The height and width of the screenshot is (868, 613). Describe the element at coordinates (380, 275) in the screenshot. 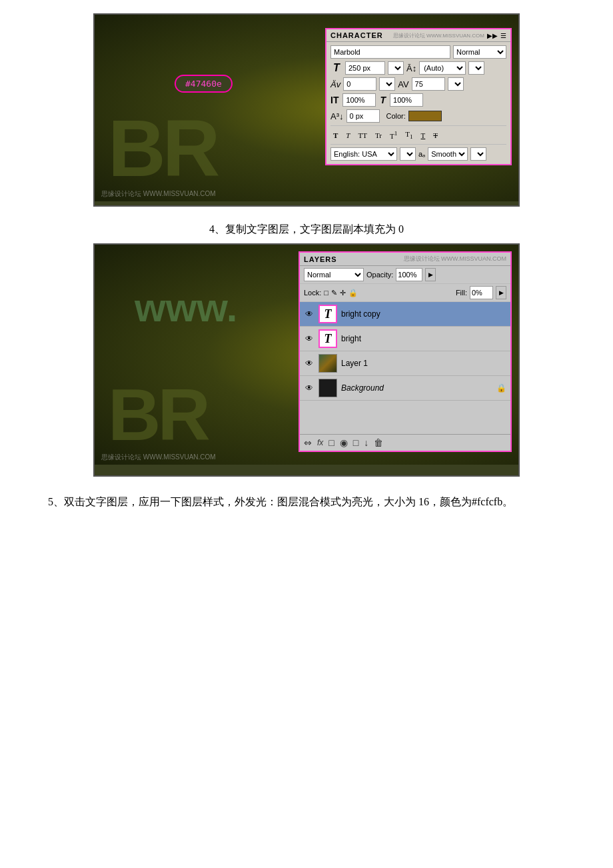

I see `opacity-label: Opacity:` at that location.